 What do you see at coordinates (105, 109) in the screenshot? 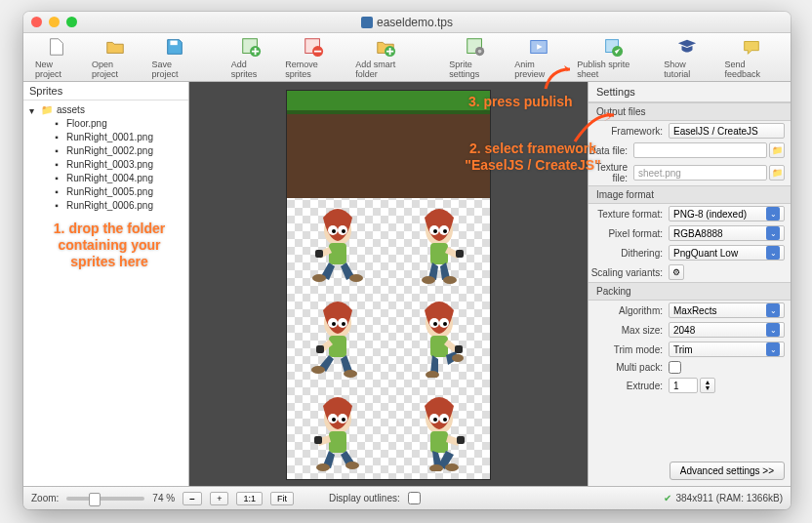
I see `folder-row: ▾ 📁 assets` at bounding box center [105, 109].